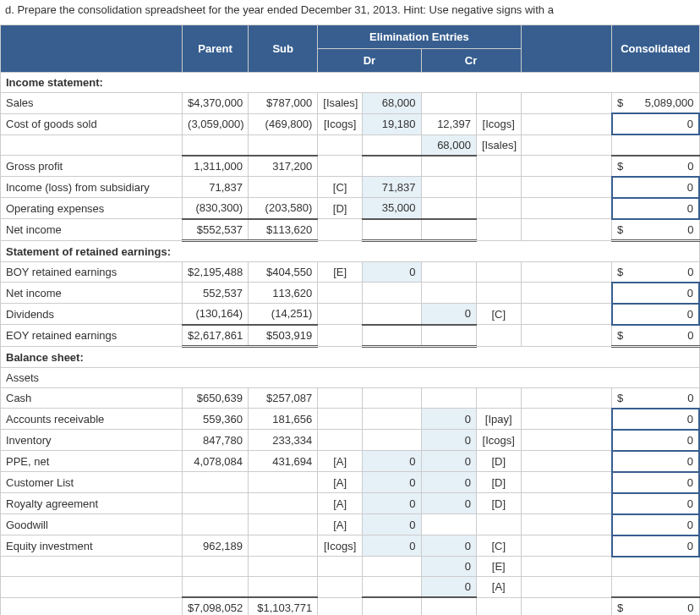 The image size is (700, 615). I want to click on dr-input: 71,837, so click(391, 188).